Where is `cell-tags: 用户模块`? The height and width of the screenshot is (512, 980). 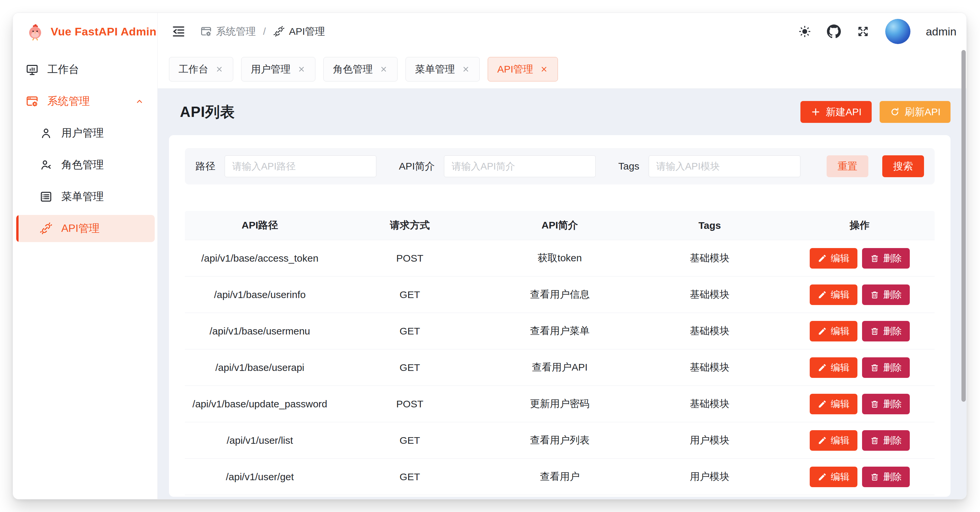 cell-tags: 用户模块 is located at coordinates (710, 440).